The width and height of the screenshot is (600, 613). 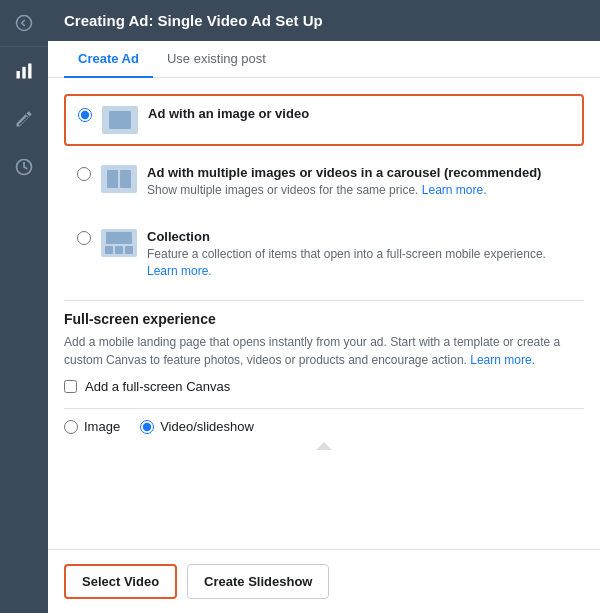 What do you see at coordinates (119, 243) in the screenshot?
I see `collection-icon` at bounding box center [119, 243].